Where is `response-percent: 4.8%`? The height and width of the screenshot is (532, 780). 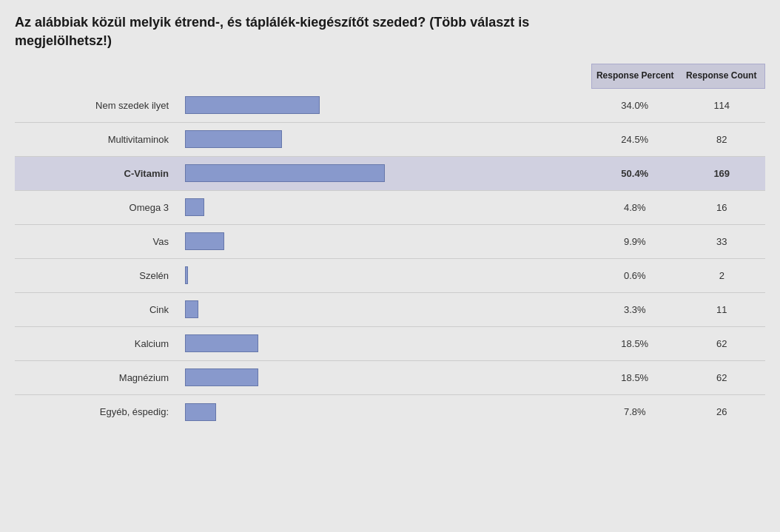 response-percent: 4.8% is located at coordinates (635, 207).